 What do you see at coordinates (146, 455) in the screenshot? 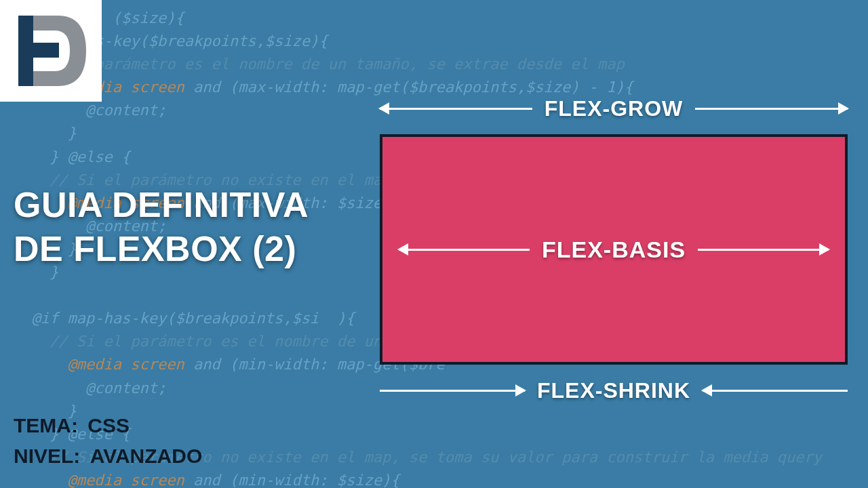
I see `nivel-value: AVANZADO` at bounding box center [146, 455].